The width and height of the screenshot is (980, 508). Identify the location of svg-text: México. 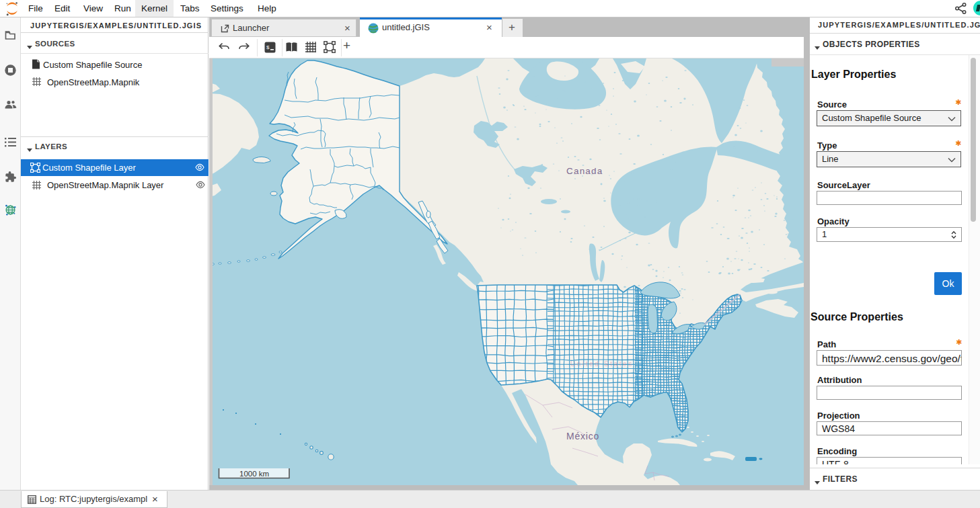
(582, 436).